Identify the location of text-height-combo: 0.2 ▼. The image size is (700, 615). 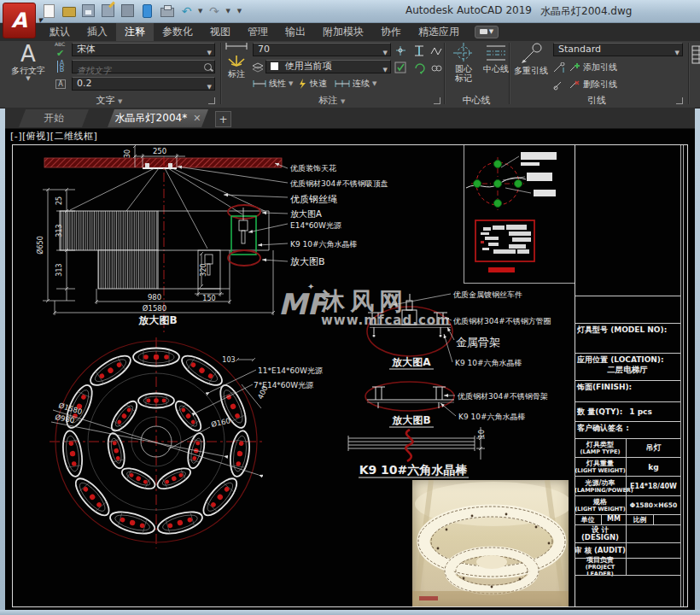
(143, 84).